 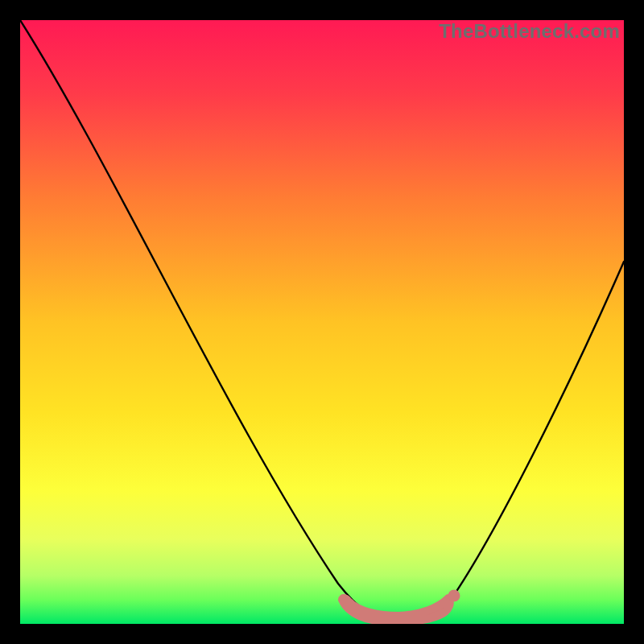 I want to click on watermark-text: TheBottleneck.com, so click(x=530, y=31).